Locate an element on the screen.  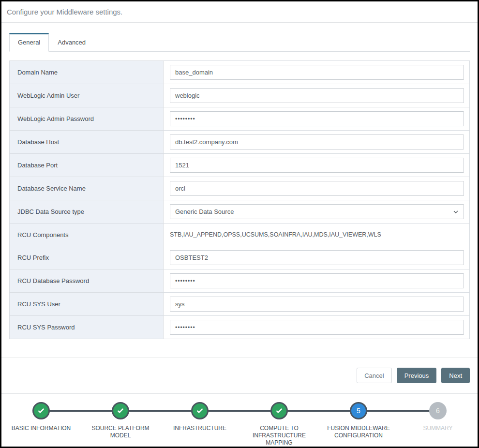
previous-button: Previous is located at coordinates (417, 375).